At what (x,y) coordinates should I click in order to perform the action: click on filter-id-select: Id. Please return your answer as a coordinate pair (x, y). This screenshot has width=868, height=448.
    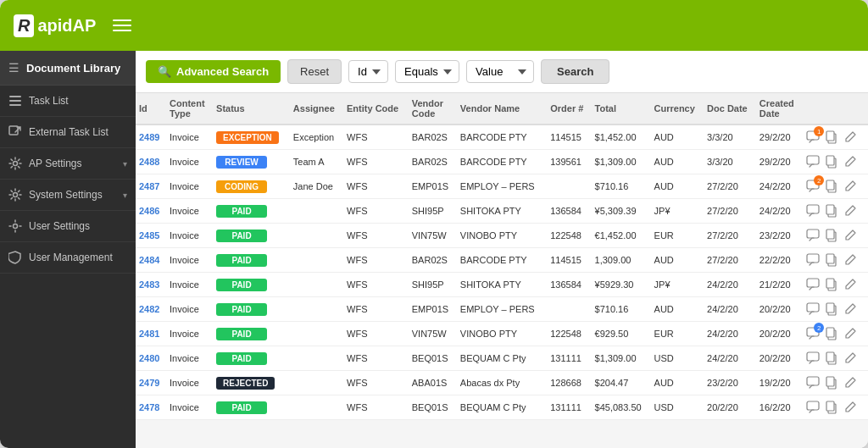
    Looking at the image, I should click on (368, 71).